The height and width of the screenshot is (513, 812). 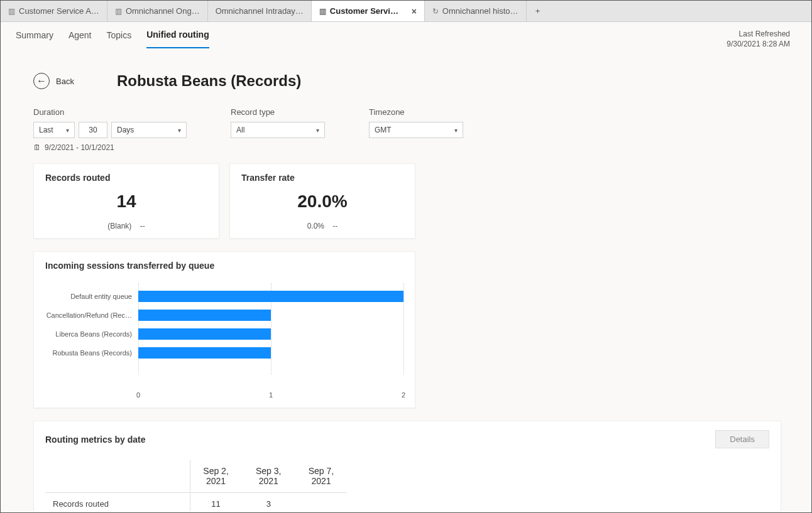 I want to click on back-button: ← Back, so click(x=54, y=81).